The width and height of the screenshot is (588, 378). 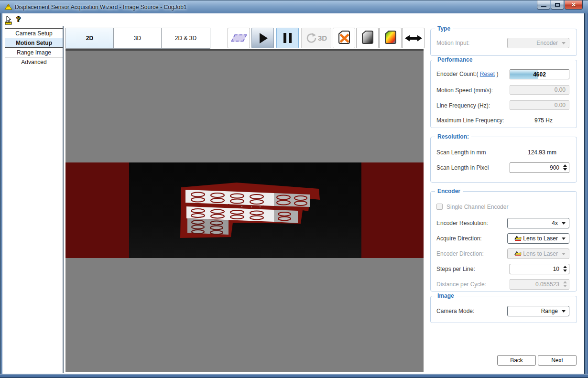 I want to click on encoder-direction-label: Encoder Direction:, so click(x=460, y=254).